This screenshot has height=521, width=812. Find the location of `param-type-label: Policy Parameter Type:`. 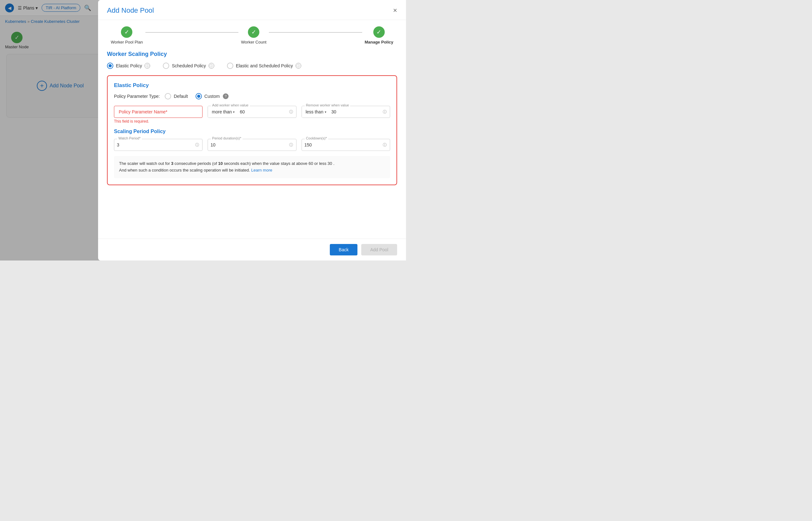

param-type-label: Policy Parameter Type: is located at coordinates (137, 96).